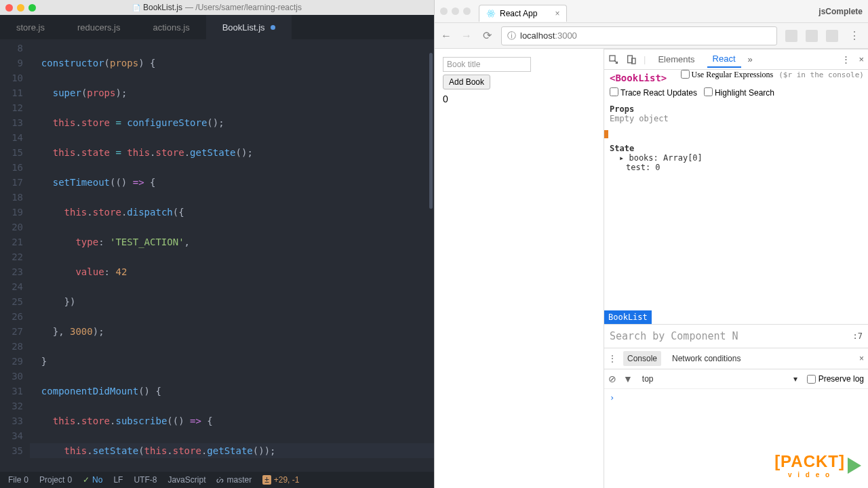 The image size is (868, 488). I want to click on browser-tab: React App ×, so click(523, 14).